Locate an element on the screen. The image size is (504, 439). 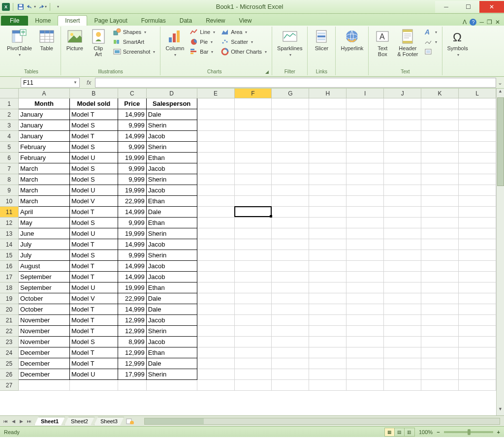
row-header: 1 is located at coordinates (9, 104).